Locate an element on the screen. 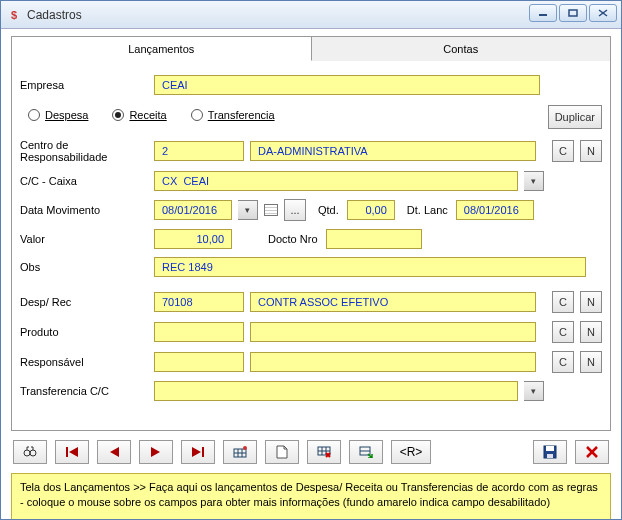 The height and width of the screenshot is (520, 622). last-record-button is located at coordinates (198, 452).